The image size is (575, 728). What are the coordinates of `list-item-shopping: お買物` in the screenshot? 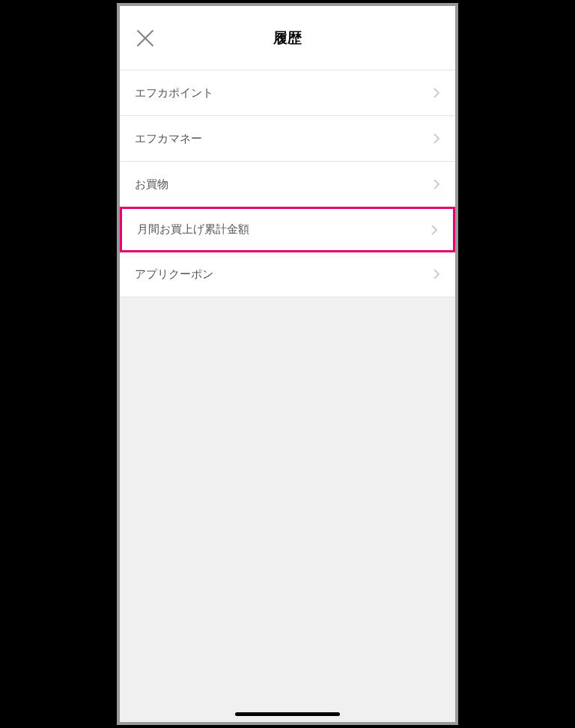 It's located at (288, 184).